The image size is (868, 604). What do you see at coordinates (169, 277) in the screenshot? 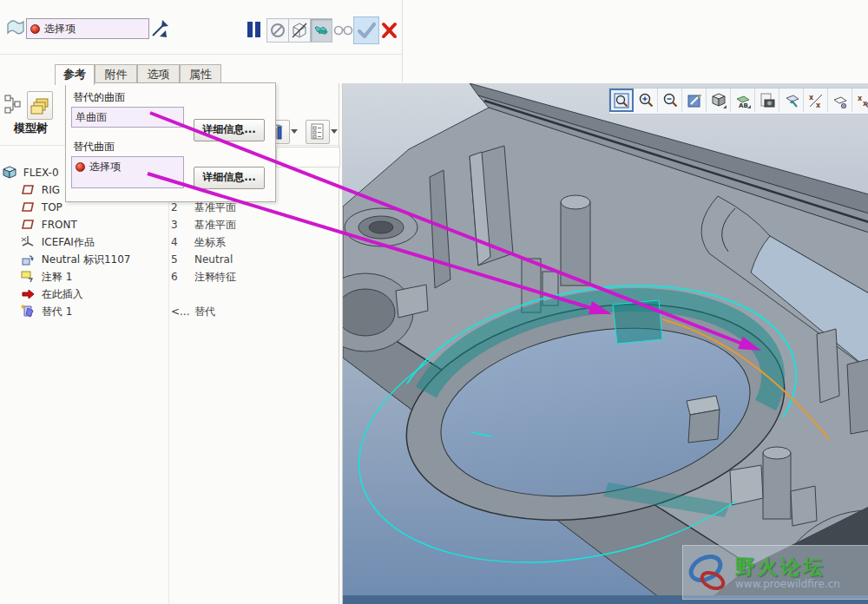
I see `tree-row-annotation: 注释 1 6 注释特征` at bounding box center [169, 277].